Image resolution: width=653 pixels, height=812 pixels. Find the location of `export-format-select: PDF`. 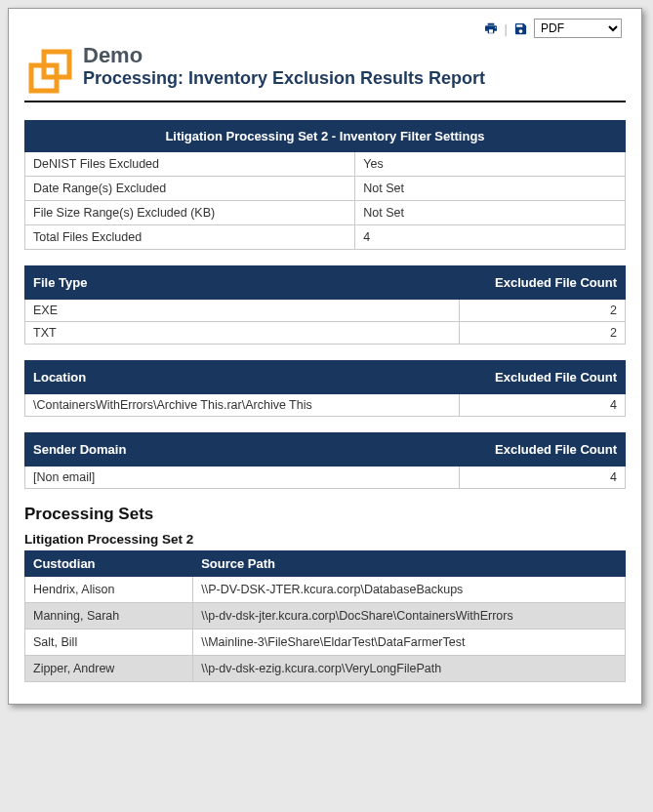

export-format-select: PDF is located at coordinates (578, 28).